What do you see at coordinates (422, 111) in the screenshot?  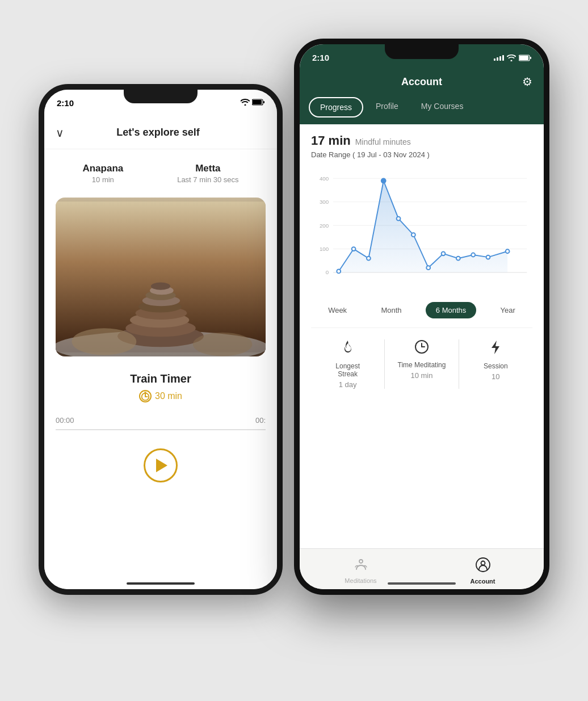 I see `tab-bar: Progress Profile My Courses` at bounding box center [422, 111].